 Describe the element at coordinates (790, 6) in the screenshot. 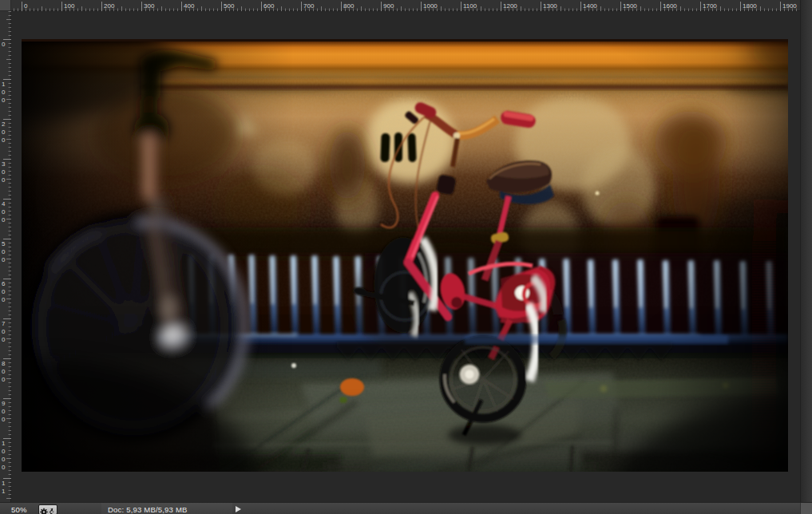

I see `svg-text: 1900` at that location.